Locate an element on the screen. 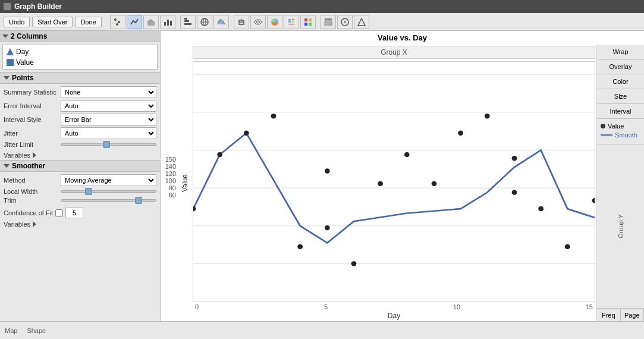 Image resolution: width=644 pixels, height=339 pixels. day-col-label: Day is located at coordinates (23, 52).